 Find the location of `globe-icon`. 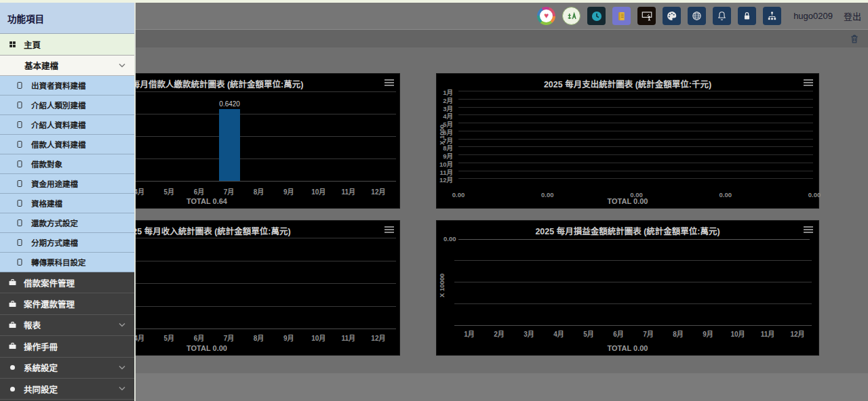

globe-icon is located at coordinates (697, 16).